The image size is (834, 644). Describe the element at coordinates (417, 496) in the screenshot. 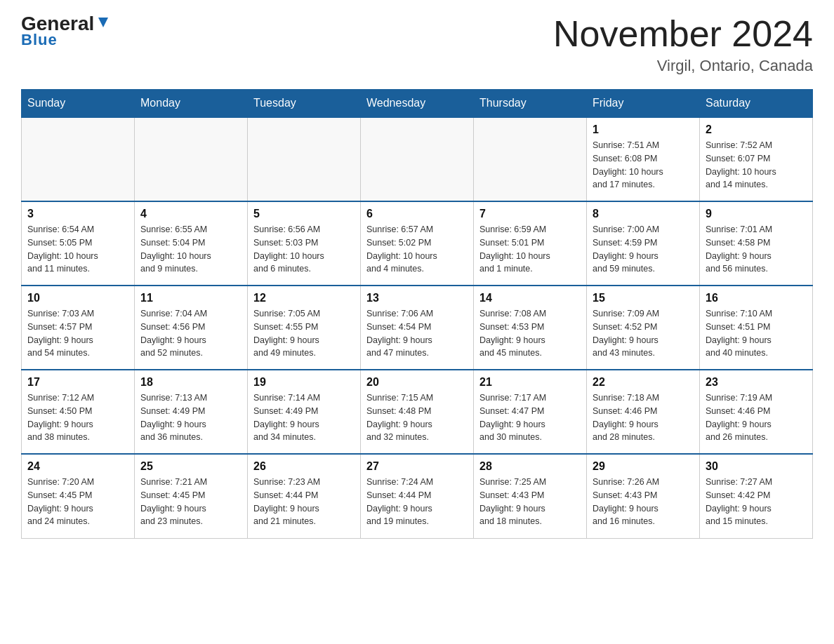

I see `calendar-cell: 27Sunrise: 7:24 AMSunset: 4:44 PMDayligh…` at that location.